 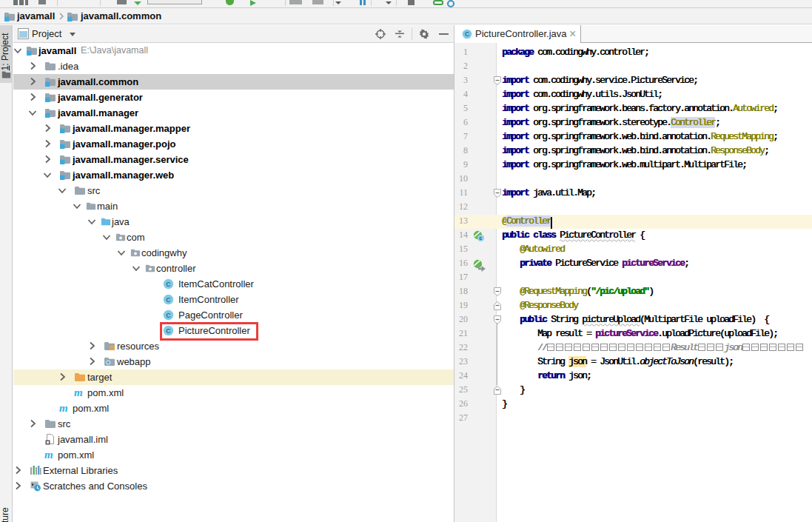 I want to click on svg-text: c, so click(x=481, y=238).